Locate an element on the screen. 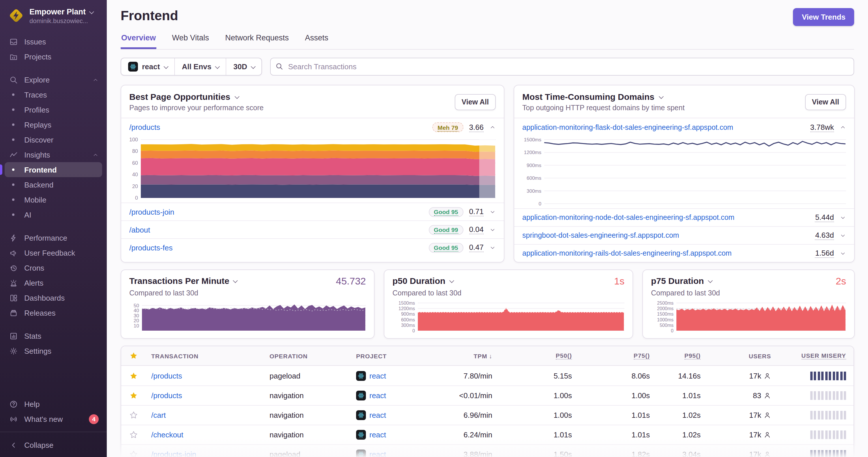  tab-web-vitals: Web Vitals is located at coordinates (191, 41).